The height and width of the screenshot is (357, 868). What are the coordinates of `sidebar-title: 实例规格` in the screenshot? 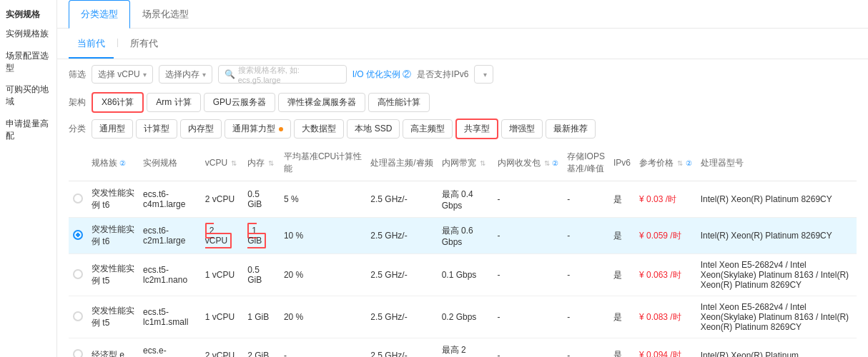 It's located at (29, 14).